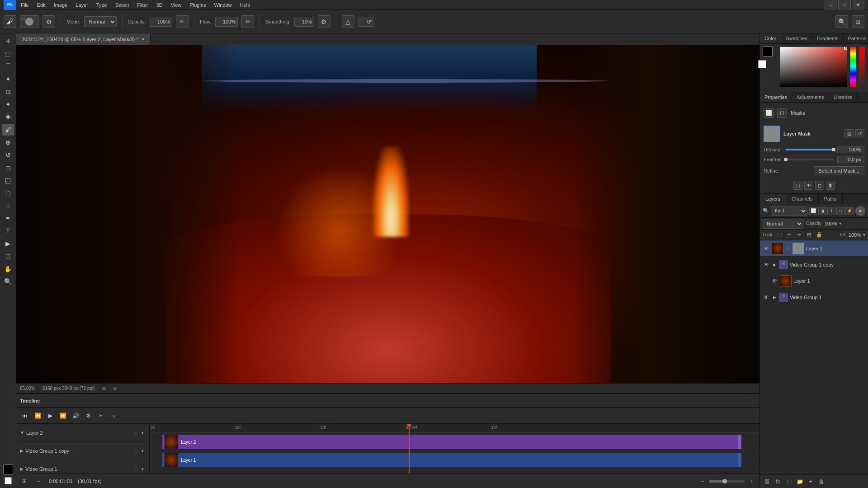  I want to click on close-button: ✕, so click(858, 5).